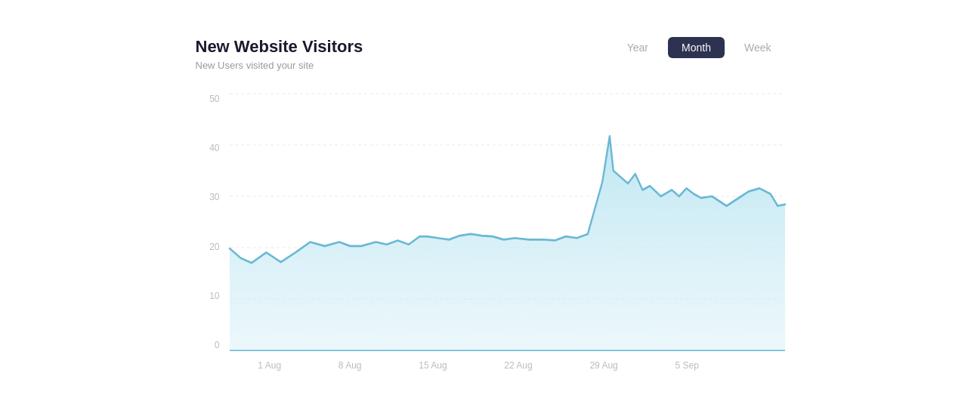  I want to click on y-label-20: 20, so click(215, 247).